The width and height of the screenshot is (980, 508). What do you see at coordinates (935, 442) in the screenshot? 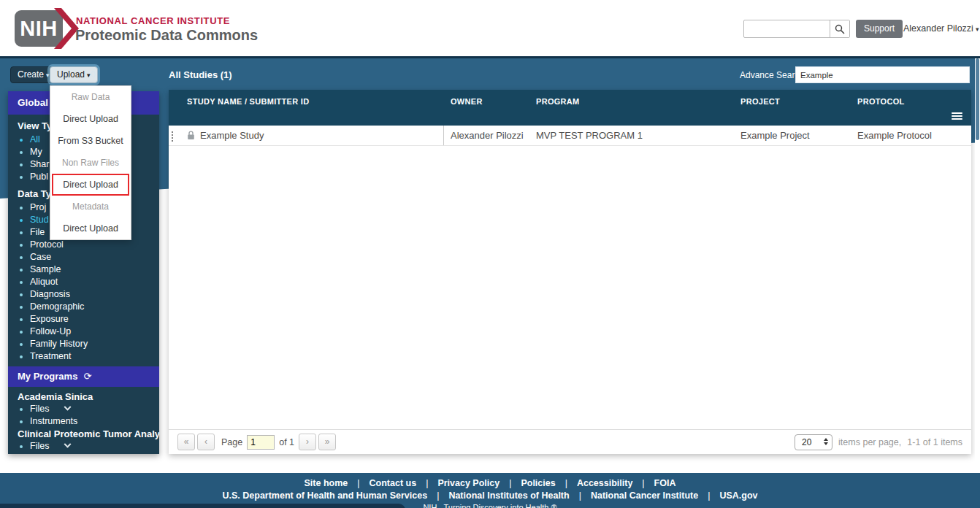
I see `items-range-text: 1-1 of 1 items` at bounding box center [935, 442].